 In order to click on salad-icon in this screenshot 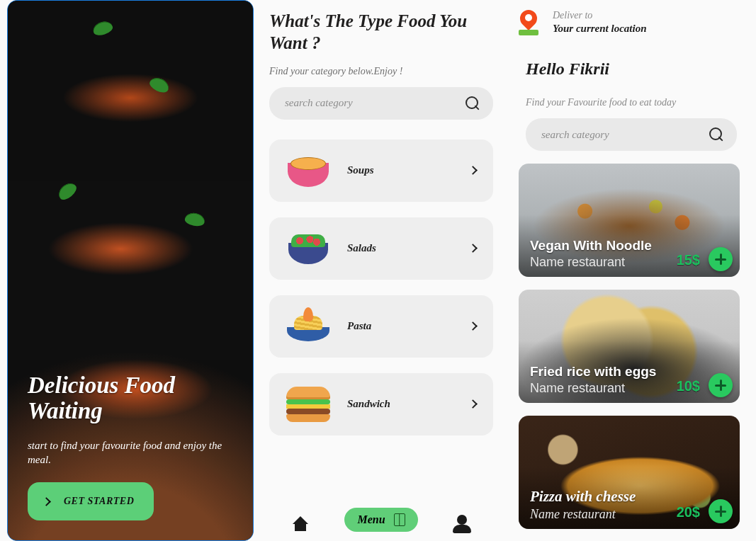, I will do `click(308, 249)`.